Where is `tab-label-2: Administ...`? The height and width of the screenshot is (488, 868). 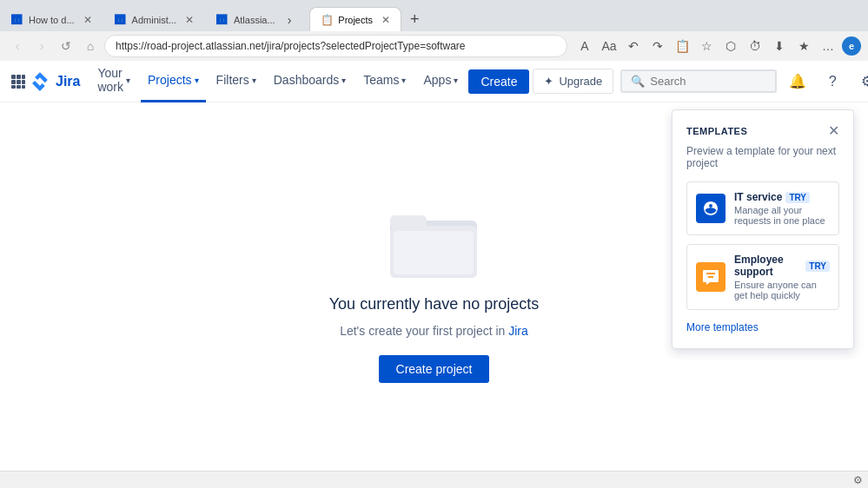
tab-label-2: Administ... is located at coordinates (155, 20).